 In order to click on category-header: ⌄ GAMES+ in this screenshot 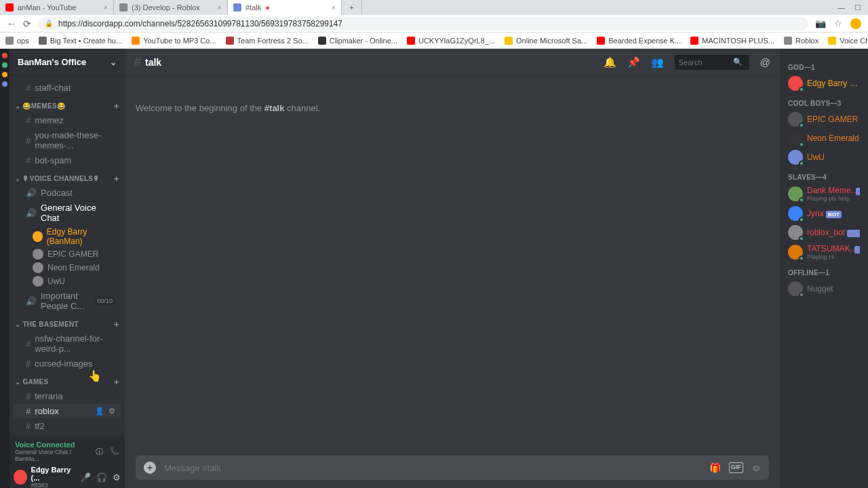, I will do `click(67, 380)`.